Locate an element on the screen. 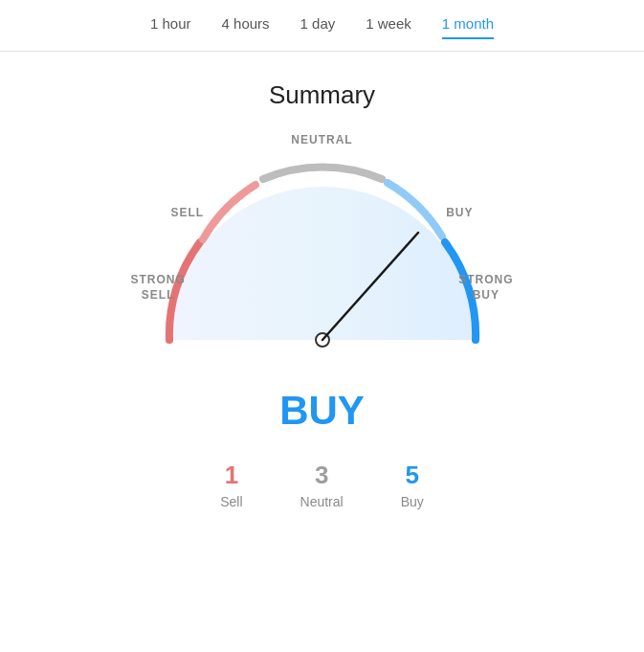 Image resolution: width=644 pixels, height=652 pixels. tab-1m: 1 month is located at coordinates (468, 27).